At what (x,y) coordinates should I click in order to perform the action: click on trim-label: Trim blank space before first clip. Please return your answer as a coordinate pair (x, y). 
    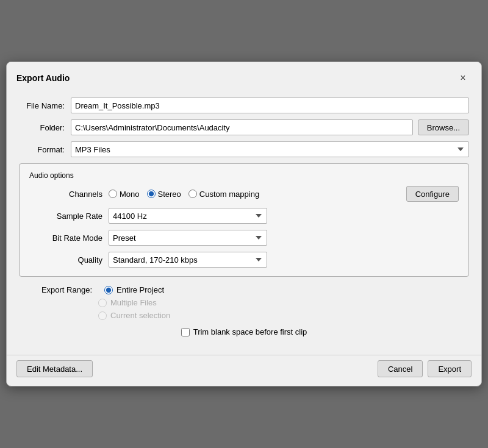
    Looking at the image, I should click on (250, 332).